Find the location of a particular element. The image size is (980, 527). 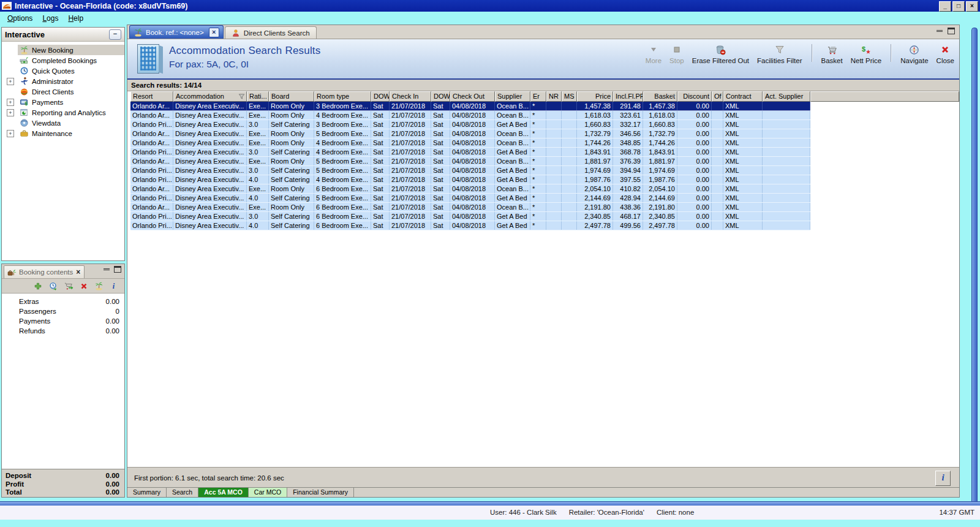

booking-button is located at coordinates (99, 286).